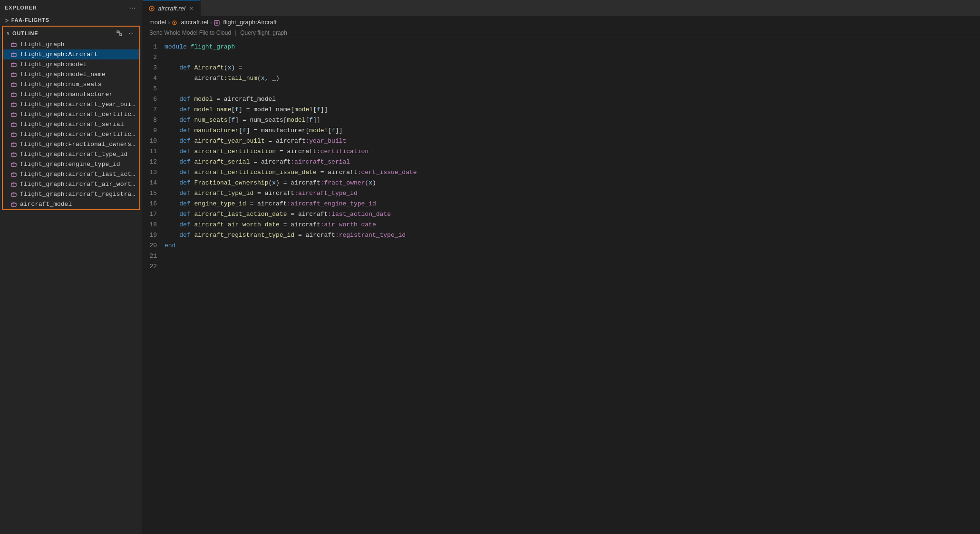 The height and width of the screenshot is (534, 980). Describe the element at coordinates (211, 22) in the screenshot. I see `breadcrumb-sep-2: ›` at that location.